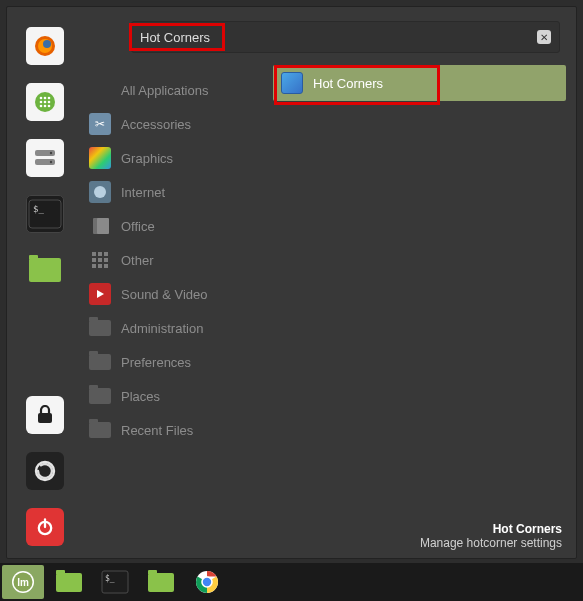 Image resolution: width=583 pixels, height=601 pixels. I want to click on taskbar-files, so click(69, 582).